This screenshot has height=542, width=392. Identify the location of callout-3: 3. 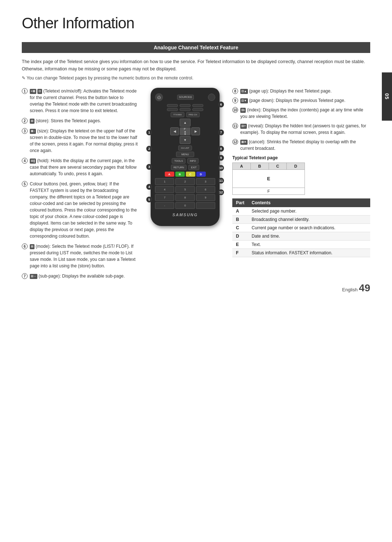
(149, 167).